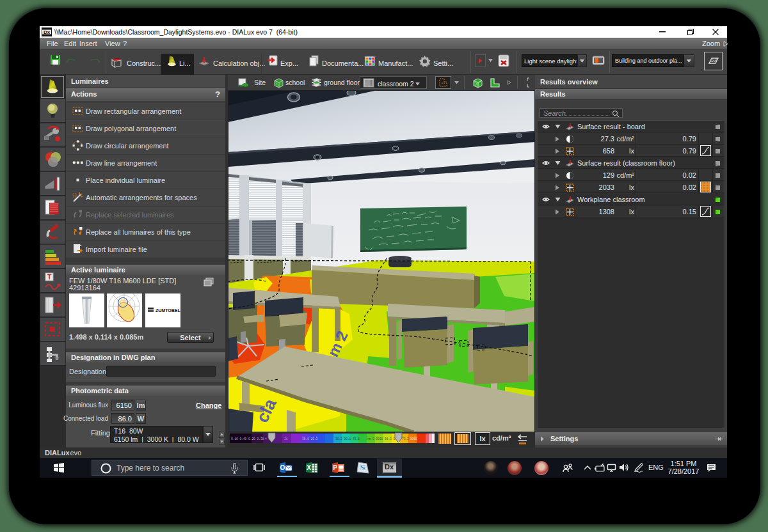 This screenshot has height=532, width=768. Describe the element at coordinates (310, 439) in the screenshot. I see `svg-text: 35.6 29.3` at that location.